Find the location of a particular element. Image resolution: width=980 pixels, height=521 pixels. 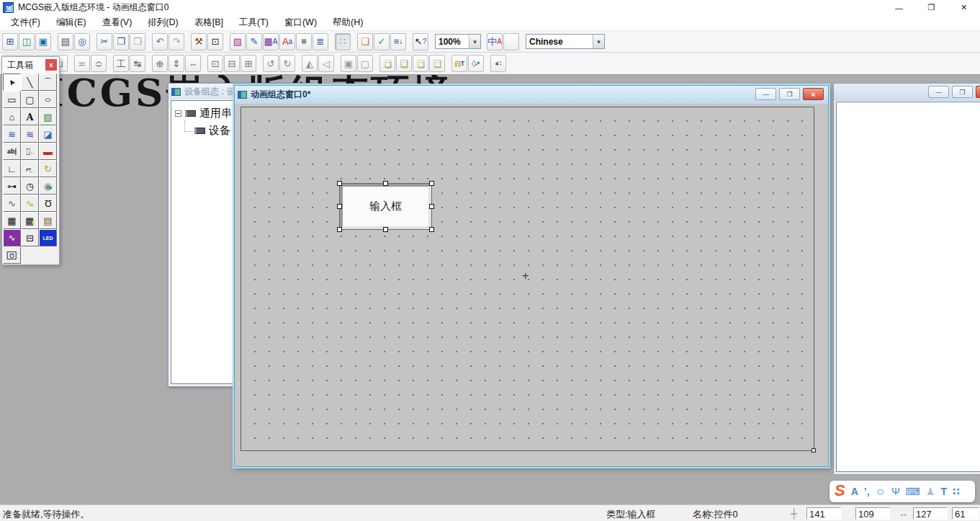

same-height-button: ⇕ is located at coordinates (176, 63).